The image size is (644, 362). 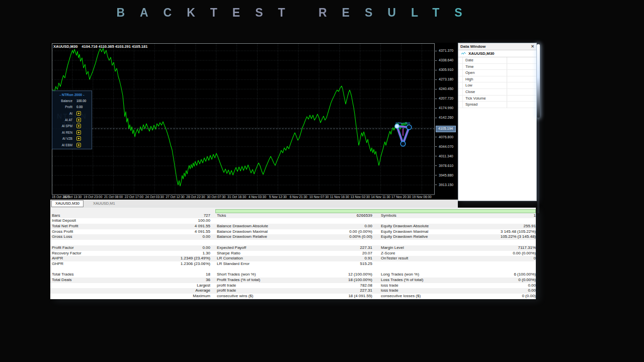 What do you see at coordinates (352, 258) in the screenshot?
I see `report-value: 0.91` at bounding box center [352, 258].